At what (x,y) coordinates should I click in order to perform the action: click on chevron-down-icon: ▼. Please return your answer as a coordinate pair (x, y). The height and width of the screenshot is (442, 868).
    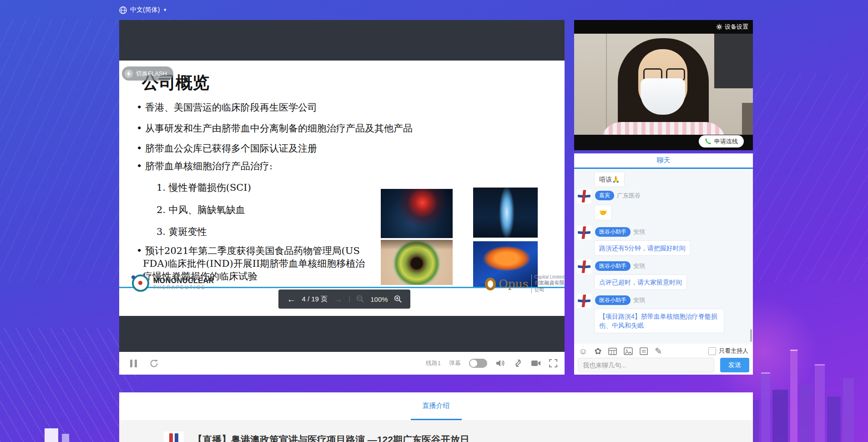
    Looking at the image, I should click on (165, 10).